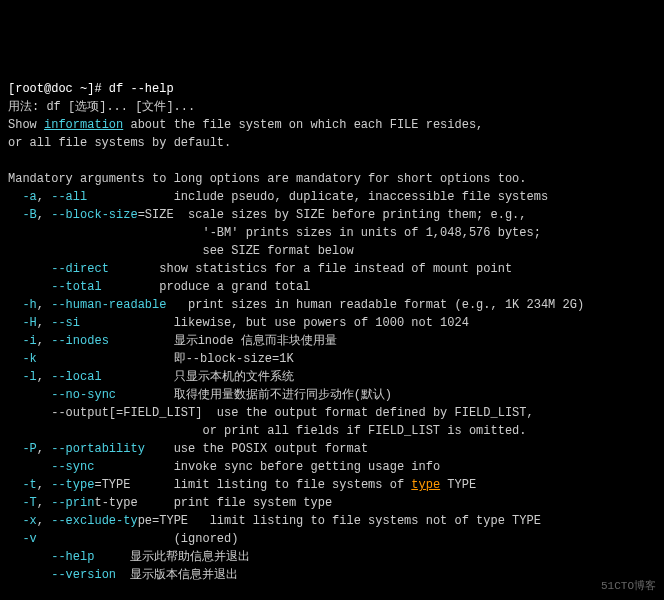 The image size is (664, 600). Describe the element at coordinates (69, 197) in the screenshot. I see `option-long: --all` at that location.